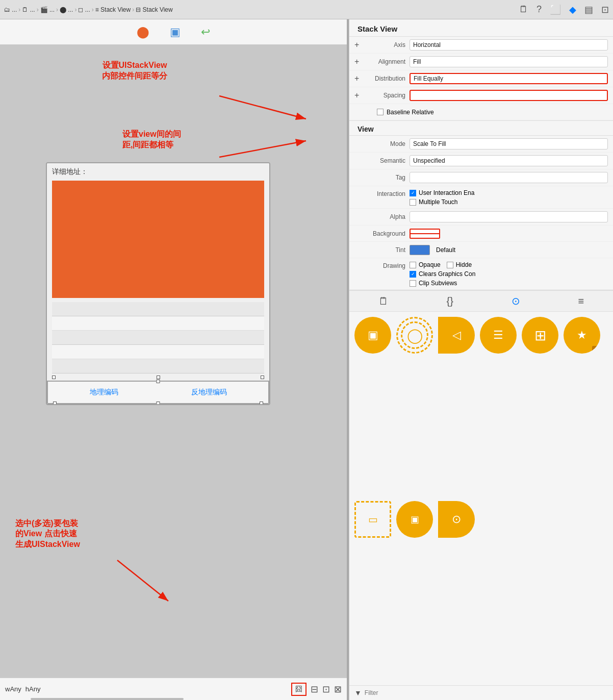 This screenshot has height=700, width=613. What do you see at coordinates (509, 62) in the screenshot?
I see `alignment-value: Fill` at bounding box center [509, 62].